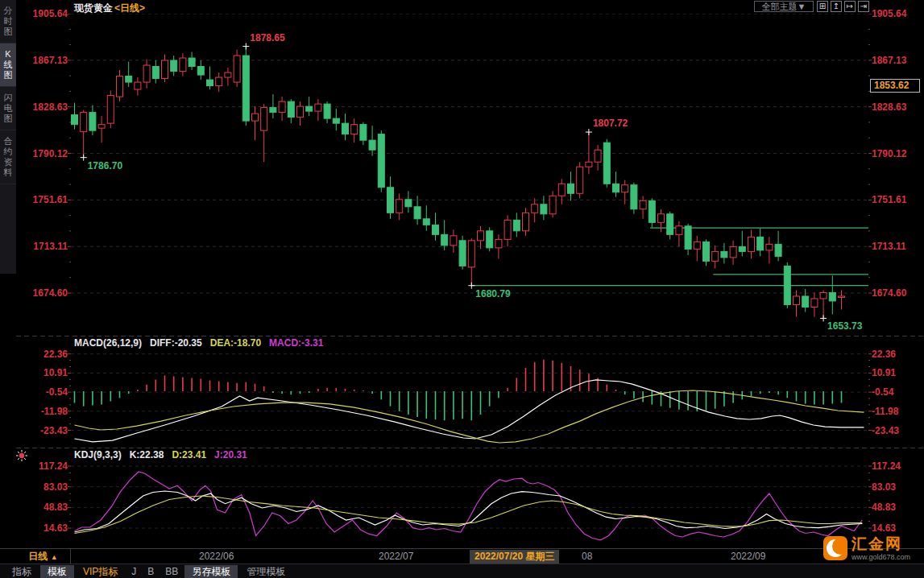  What do you see at coordinates (844, 327) in the screenshot?
I see `price-annotation: 1653.73` at bounding box center [844, 327].